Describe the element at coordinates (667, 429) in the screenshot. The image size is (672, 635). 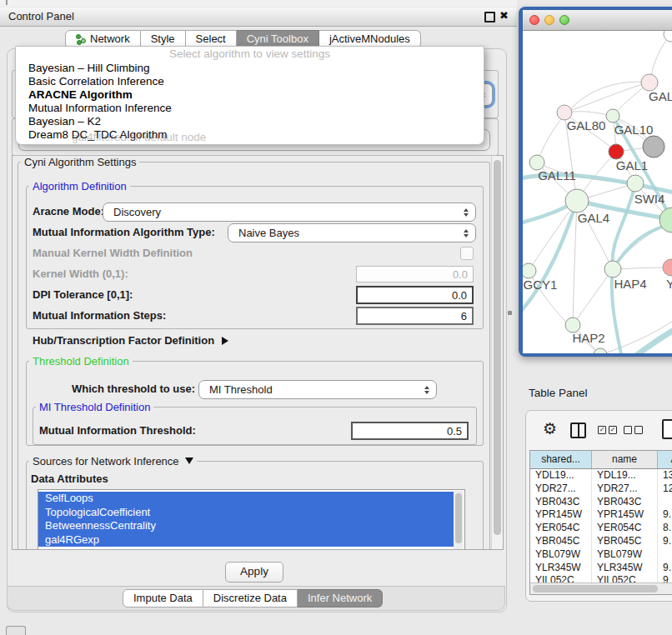
I see `new-table-icon` at that location.